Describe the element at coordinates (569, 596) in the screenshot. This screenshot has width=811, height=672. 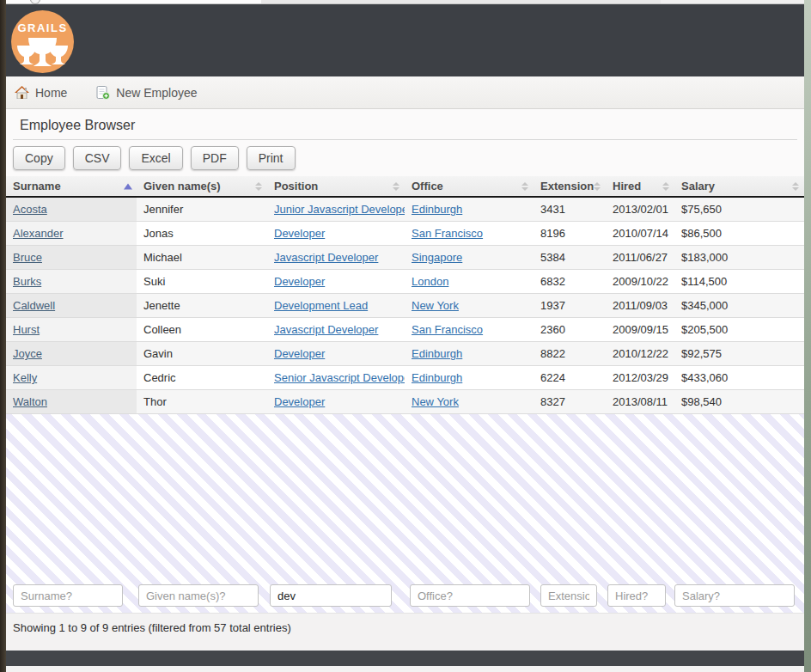
I see `extension-filter-input` at that location.